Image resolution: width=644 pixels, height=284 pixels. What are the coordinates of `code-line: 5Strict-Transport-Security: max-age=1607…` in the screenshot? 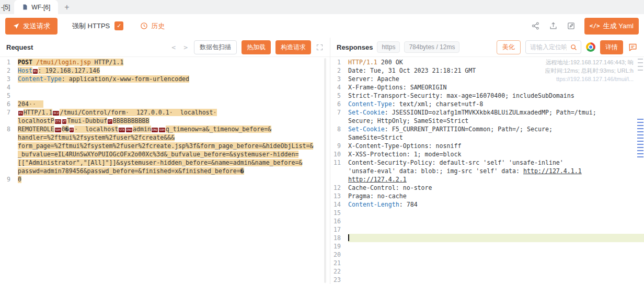 It's located at (487, 96).